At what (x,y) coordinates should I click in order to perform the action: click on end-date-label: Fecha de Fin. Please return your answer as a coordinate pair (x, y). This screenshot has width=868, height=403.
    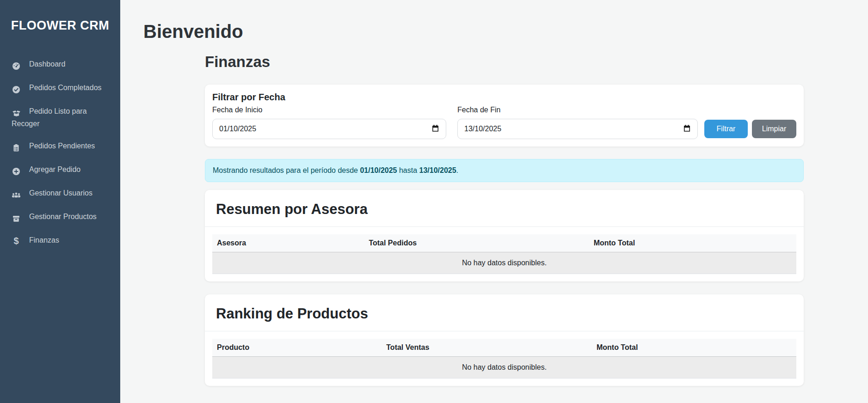
    Looking at the image, I should click on (578, 110).